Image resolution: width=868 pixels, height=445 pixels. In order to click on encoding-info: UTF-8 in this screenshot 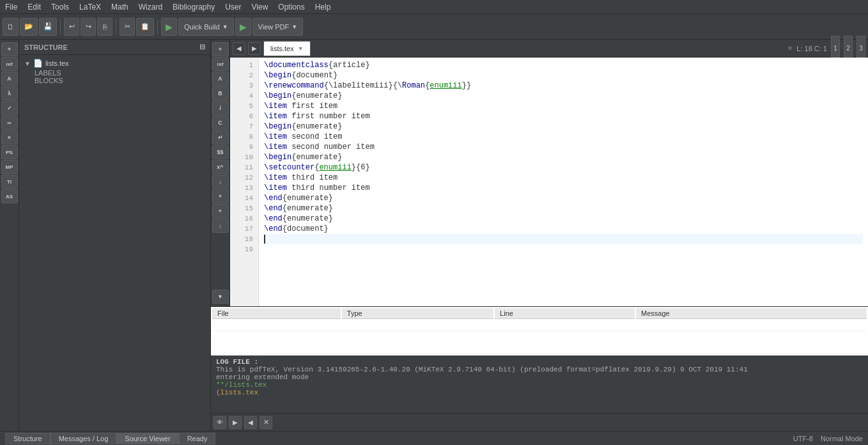, I will do `click(803, 439)`.